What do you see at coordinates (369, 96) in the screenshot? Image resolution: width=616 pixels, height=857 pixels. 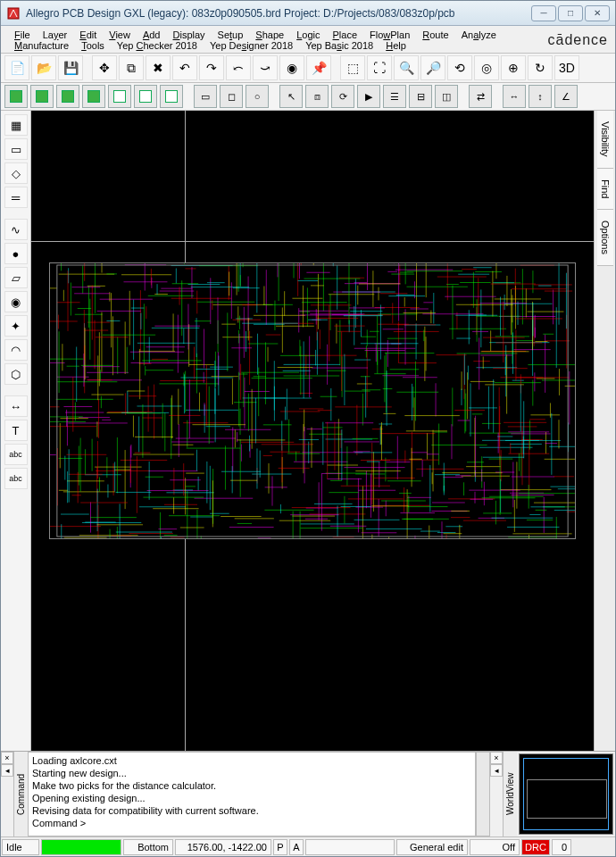 I see `go-button: ▶` at bounding box center [369, 96].